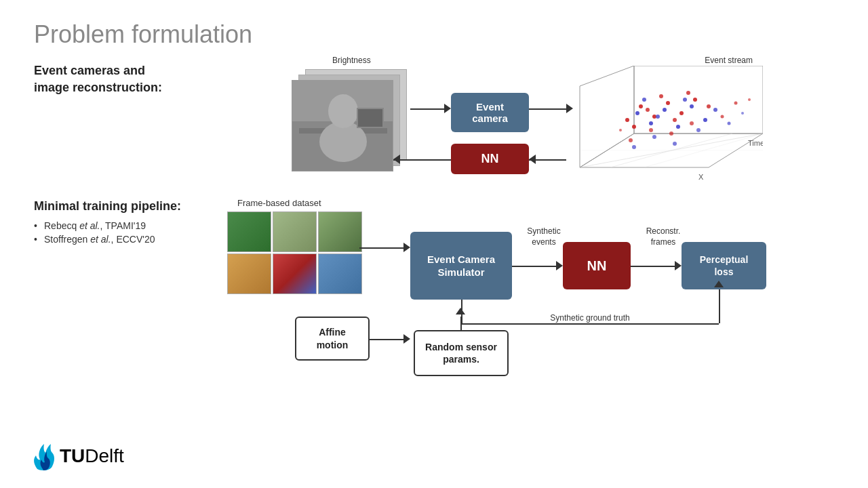 The height and width of the screenshot is (488, 868). Describe the element at coordinates (427, 109) in the screenshot. I see `arrow-img-to-camera` at that location.